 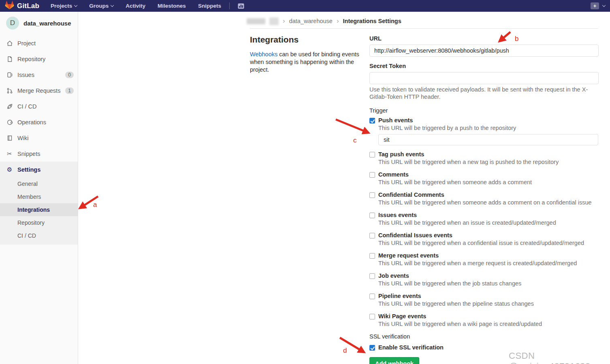 What do you see at coordinates (484, 78) in the screenshot?
I see `secret-token-input` at bounding box center [484, 78].